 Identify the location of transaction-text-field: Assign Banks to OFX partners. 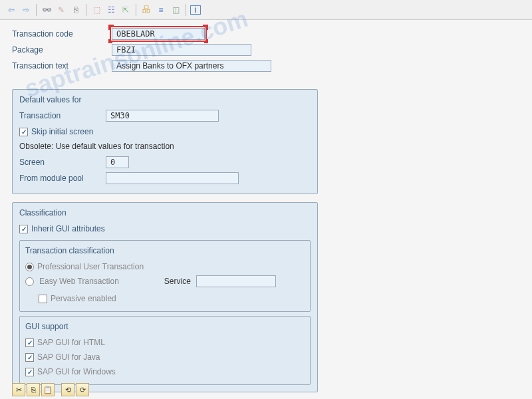
(192, 66).